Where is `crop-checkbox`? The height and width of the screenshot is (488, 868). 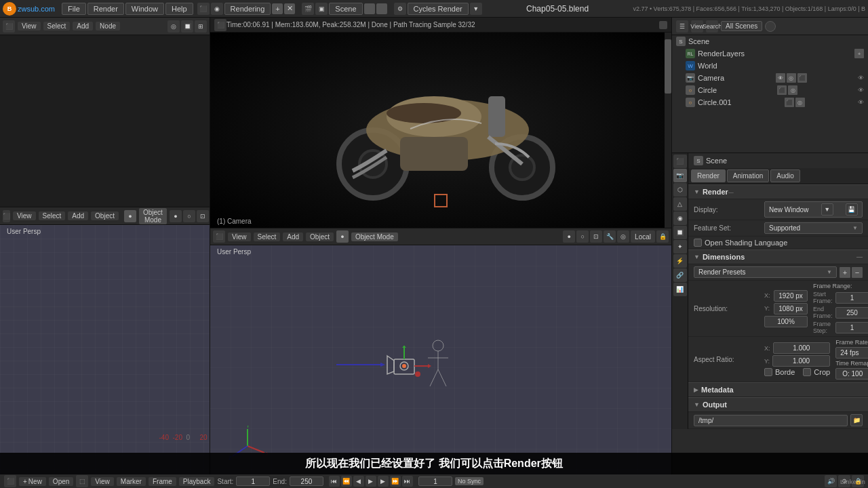
crop-checkbox is located at coordinates (807, 372).